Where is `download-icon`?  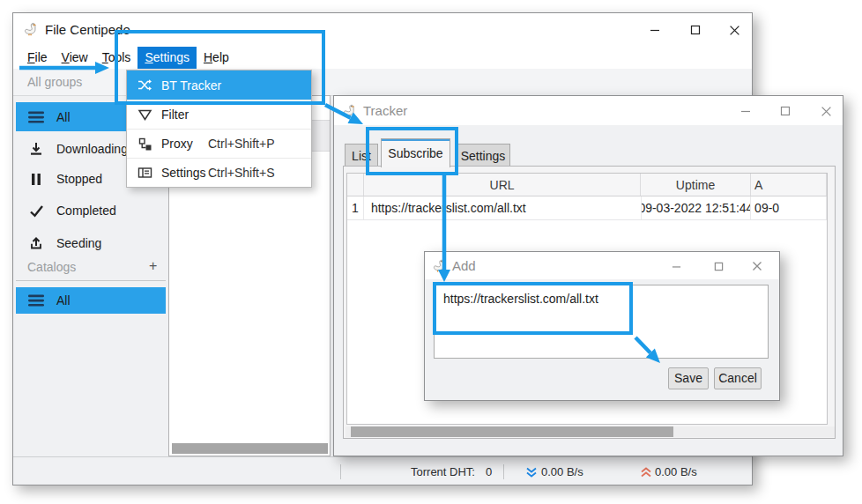 download-icon is located at coordinates (36, 149).